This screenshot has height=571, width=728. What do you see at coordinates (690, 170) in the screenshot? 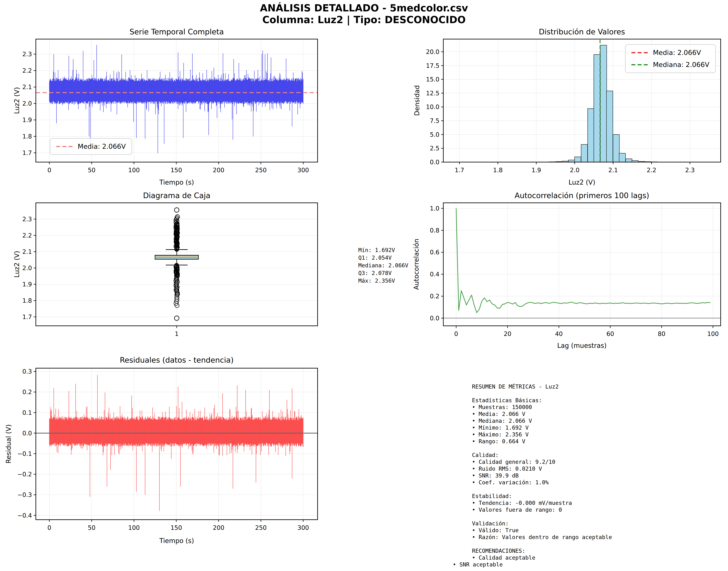
I see `x-tick-label: 2.3` at bounding box center [690, 170].